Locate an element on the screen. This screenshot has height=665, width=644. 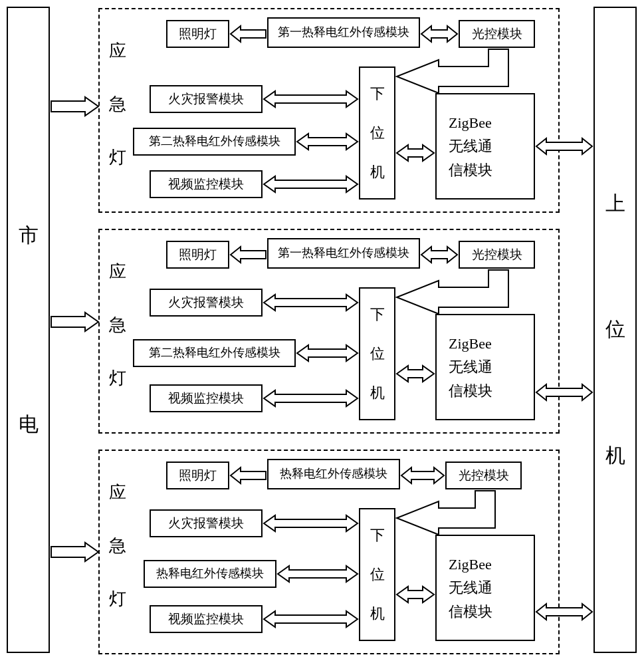
arrow-mains-to-group2 is located at coordinates (74, 322).